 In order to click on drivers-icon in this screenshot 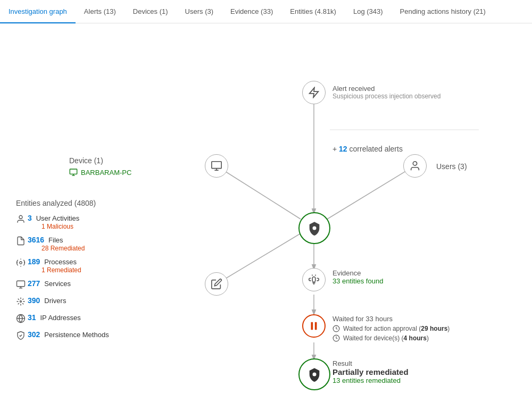, I will do `click(22, 302)`.